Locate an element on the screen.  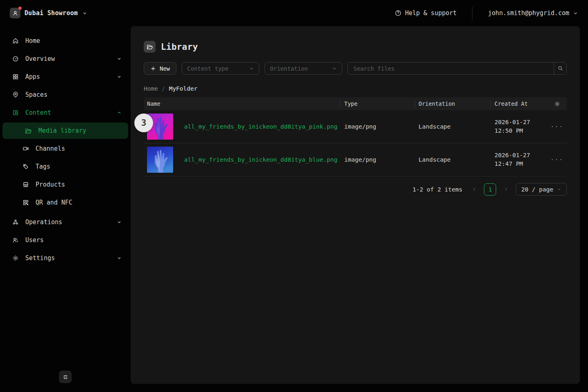
org-name: Dubai Showroom is located at coordinates (51, 13).